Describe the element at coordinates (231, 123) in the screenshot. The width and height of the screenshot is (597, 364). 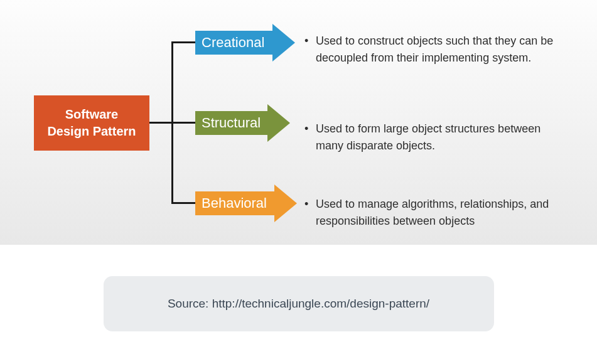
I see `arrow-label-structural: Structural` at that location.